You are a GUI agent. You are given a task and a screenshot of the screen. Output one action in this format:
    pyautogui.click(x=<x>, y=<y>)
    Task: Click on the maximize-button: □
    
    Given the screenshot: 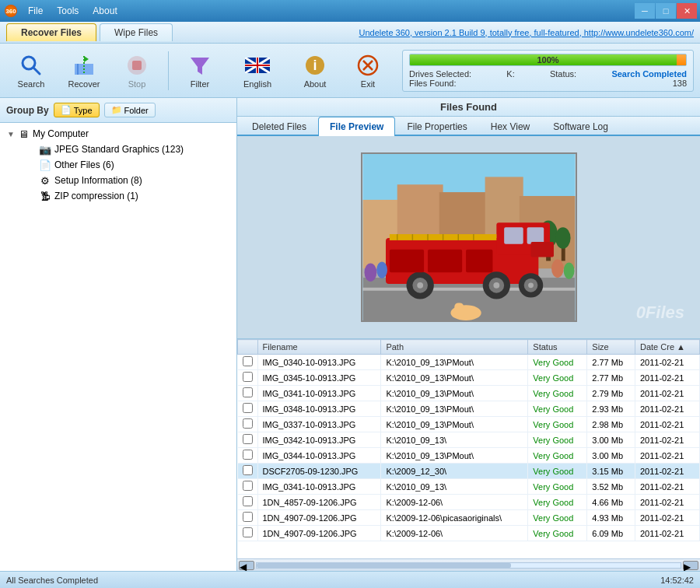 What is the action you would take?
    pyautogui.click(x=666, y=11)
    